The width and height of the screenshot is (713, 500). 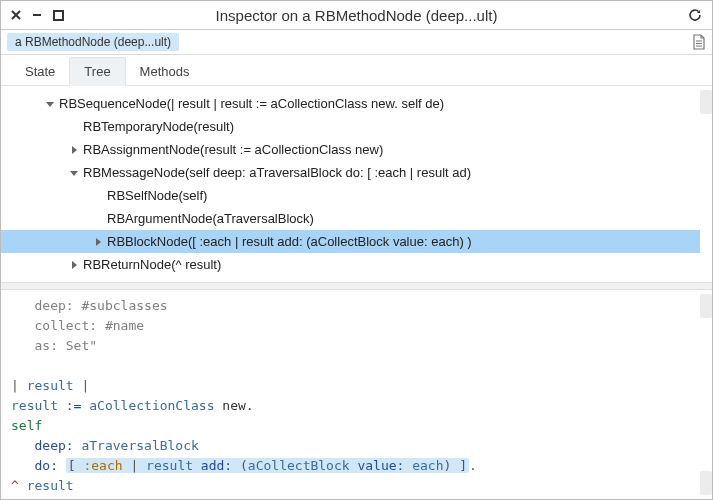 I want to click on tree-row: RBArgumentNode(aTraversalBlock), so click(x=350, y=218).